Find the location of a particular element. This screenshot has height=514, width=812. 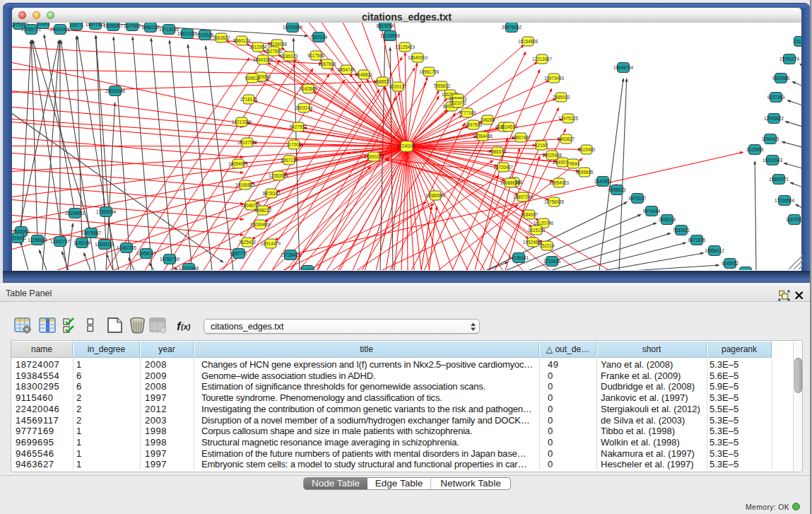

svg-text: 8878342 is located at coordinates (271, 192).